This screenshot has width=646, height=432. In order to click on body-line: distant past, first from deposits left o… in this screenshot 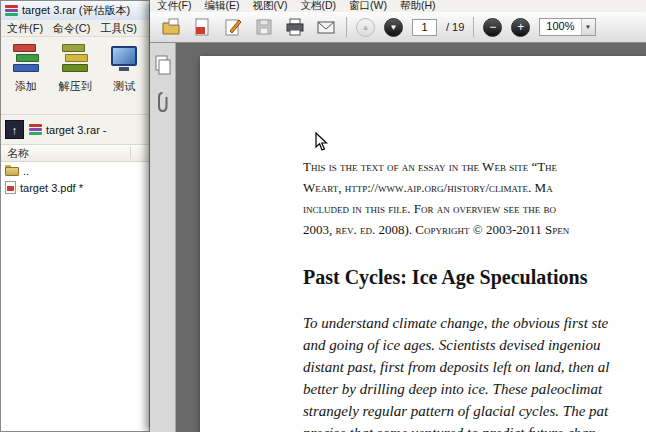, I will do `click(474, 367)`.